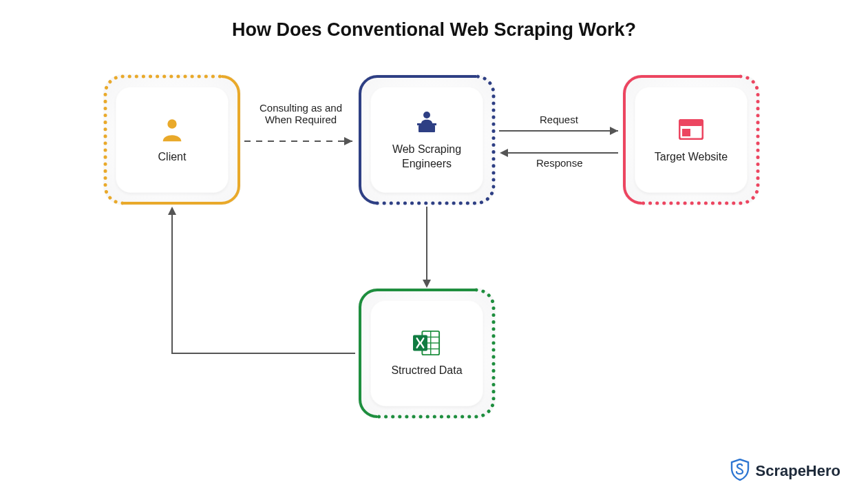 Image resolution: width=868 pixels, height=500 pixels. Describe the element at coordinates (427, 122) in the screenshot. I see `engineer-icon` at that location.